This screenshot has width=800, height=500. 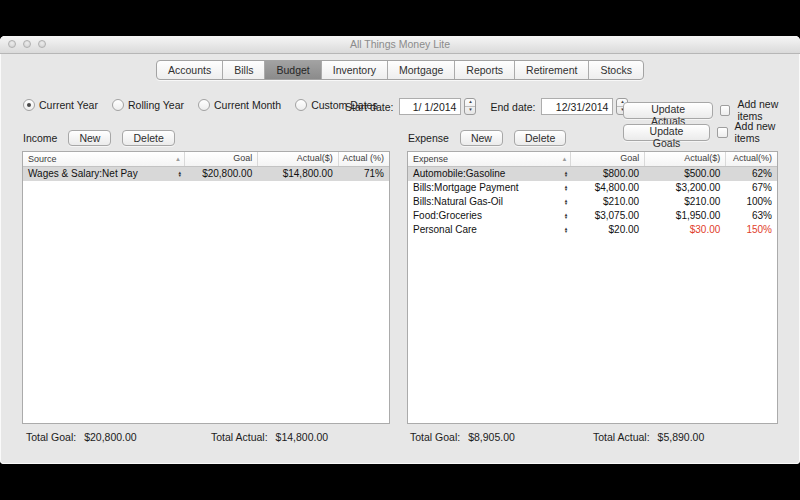 What do you see at coordinates (684, 188) in the screenshot?
I see `expense-row-actual: $3,200.00` at bounding box center [684, 188].